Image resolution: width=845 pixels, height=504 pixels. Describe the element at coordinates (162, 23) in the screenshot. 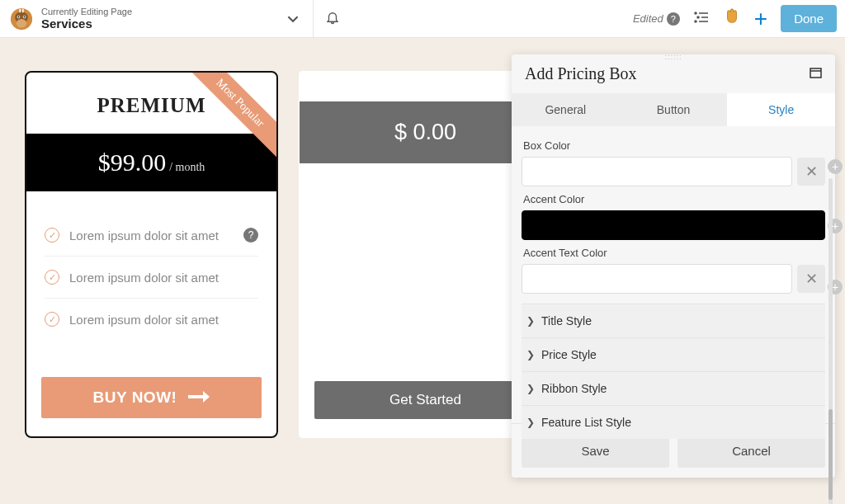

I see `page-title: Services` at that location.